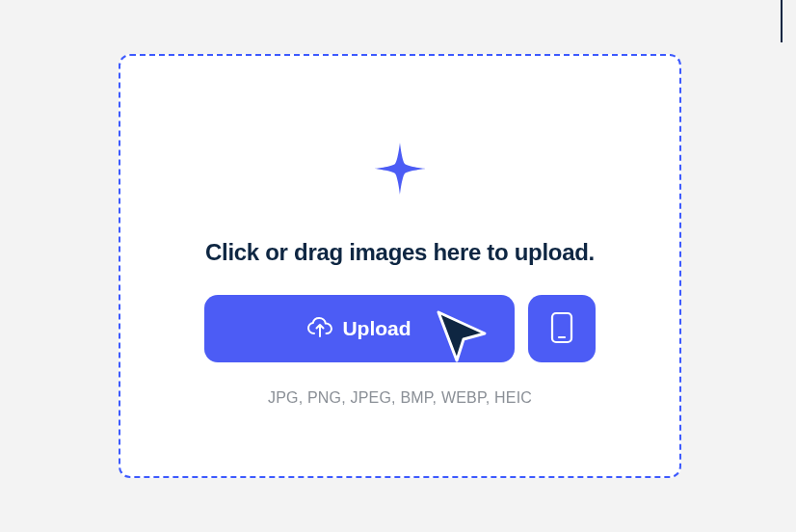 This screenshot has height=532, width=796. What do you see at coordinates (562, 330) in the screenshot?
I see `mobile-phone-icon` at bounding box center [562, 330].